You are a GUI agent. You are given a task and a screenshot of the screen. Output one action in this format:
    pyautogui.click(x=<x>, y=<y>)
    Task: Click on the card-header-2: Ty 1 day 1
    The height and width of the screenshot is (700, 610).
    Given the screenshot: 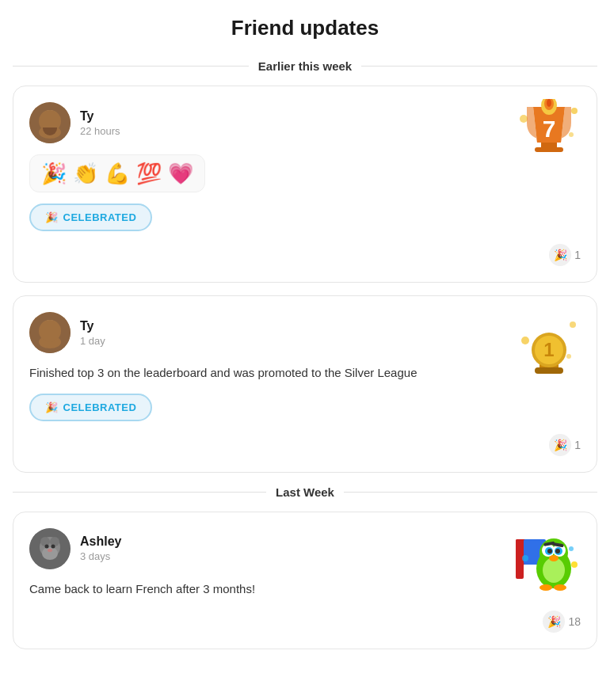 What is the action you would take?
    pyautogui.click(x=305, y=333)
    